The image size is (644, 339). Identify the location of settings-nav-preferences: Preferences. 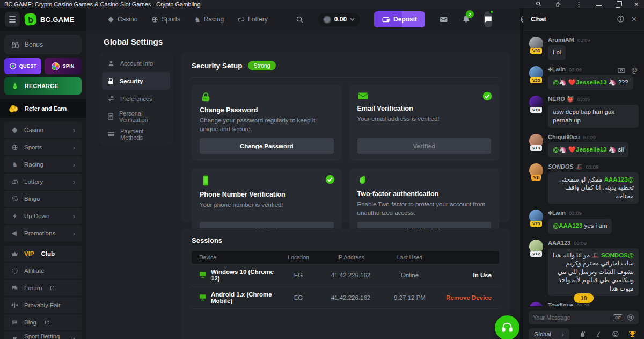
(136, 99).